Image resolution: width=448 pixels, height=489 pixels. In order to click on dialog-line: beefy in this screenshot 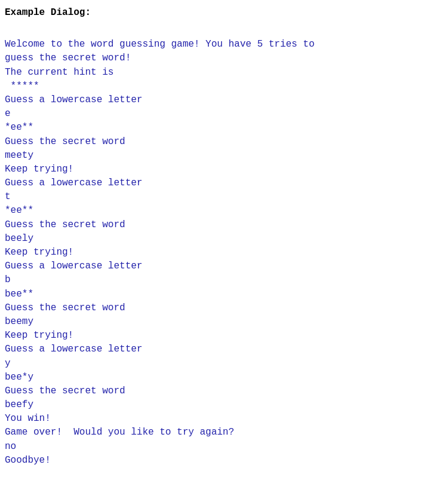, I will do `click(224, 405)`.